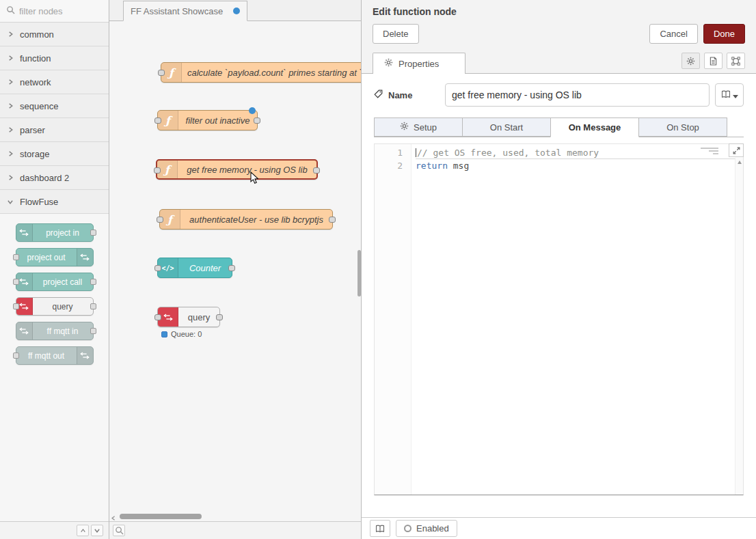 The height and width of the screenshot is (539, 756). What do you see at coordinates (55, 281) in the screenshot?
I see `palette-node-project-call: project call` at bounding box center [55, 281].